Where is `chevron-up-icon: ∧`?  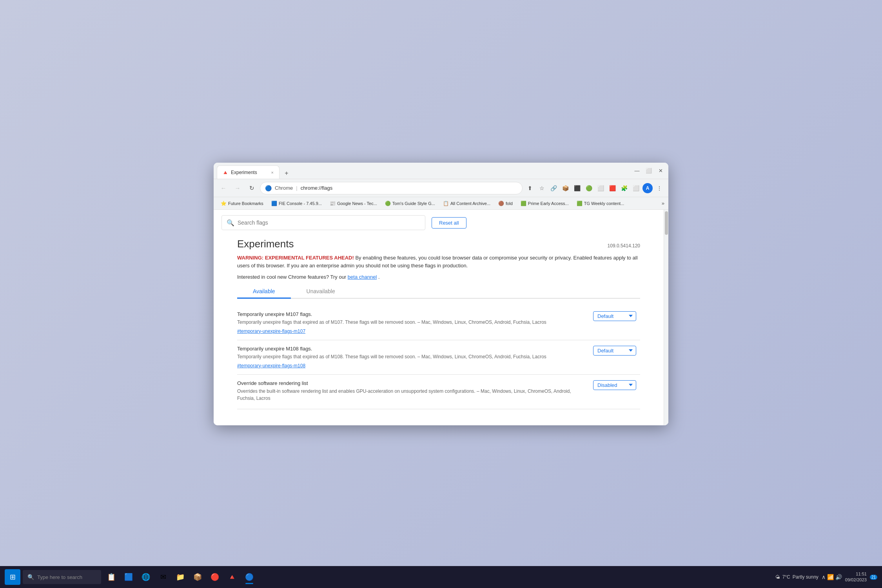
chevron-up-icon: ∧ is located at coordinates (824, 577).